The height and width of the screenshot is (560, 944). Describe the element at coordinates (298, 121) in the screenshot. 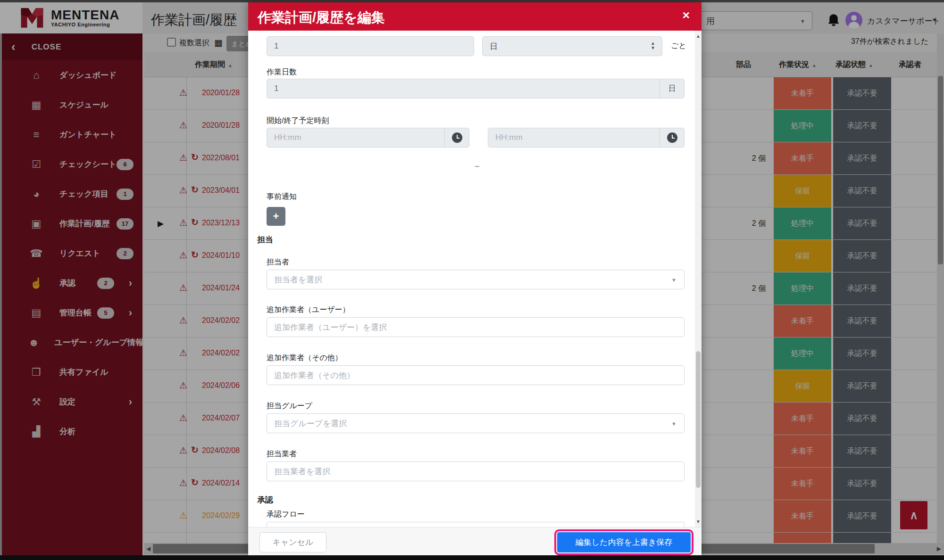

I see `time-label: 開始/終了予定時刻` at that location.